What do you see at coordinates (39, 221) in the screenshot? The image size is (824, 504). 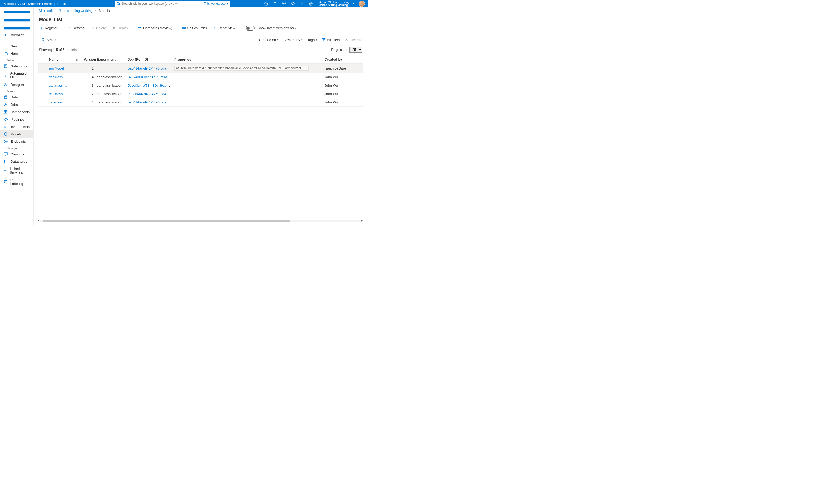 I see `scroll-left-icon: ◀` at bounding box center [39, 221].